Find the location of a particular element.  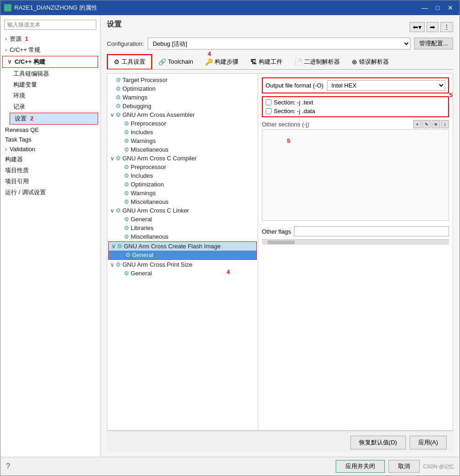

expand-arrow: › is located at coordinates (6, 49).